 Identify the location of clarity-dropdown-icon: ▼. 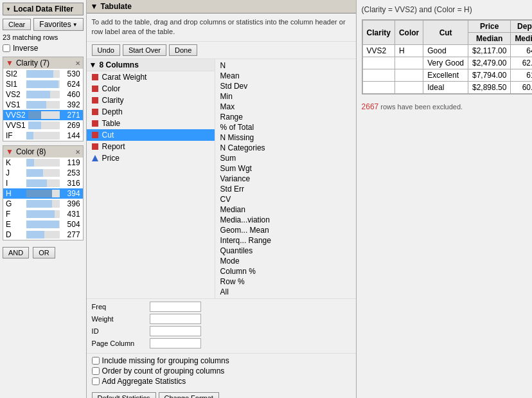
(10, 63).